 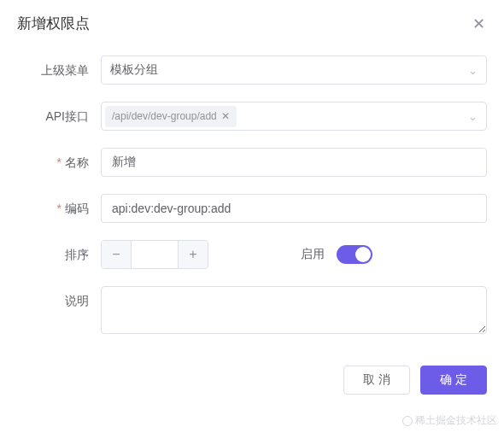 What do you see at coordinates (377, 380) in the screenshot?
I see `cancel-button: 取消` at bounding box center [377, 380].